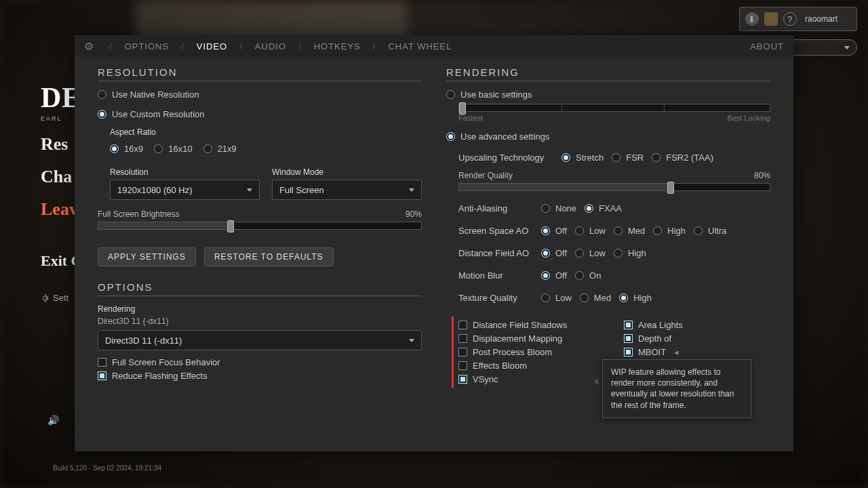 Image resolution: width=868 pixels, height=488 pixels. I want to click on build-info: Build 5,120 - Sep 02 2024, 19:21:34, so click(107, 468).